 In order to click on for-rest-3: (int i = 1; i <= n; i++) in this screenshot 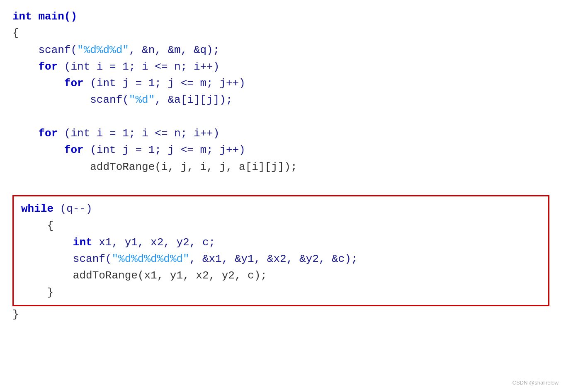, I will do `click(138, 133)`.